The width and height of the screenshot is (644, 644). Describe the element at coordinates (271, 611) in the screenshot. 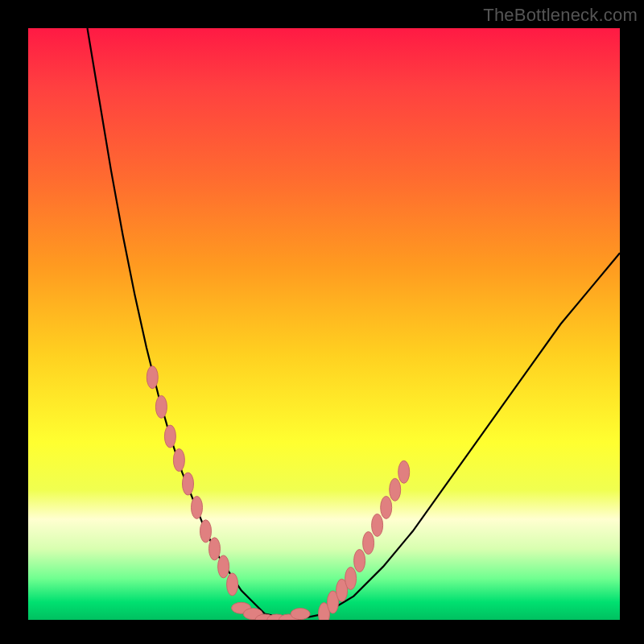

I see `curve-markers-bottom` at that location.